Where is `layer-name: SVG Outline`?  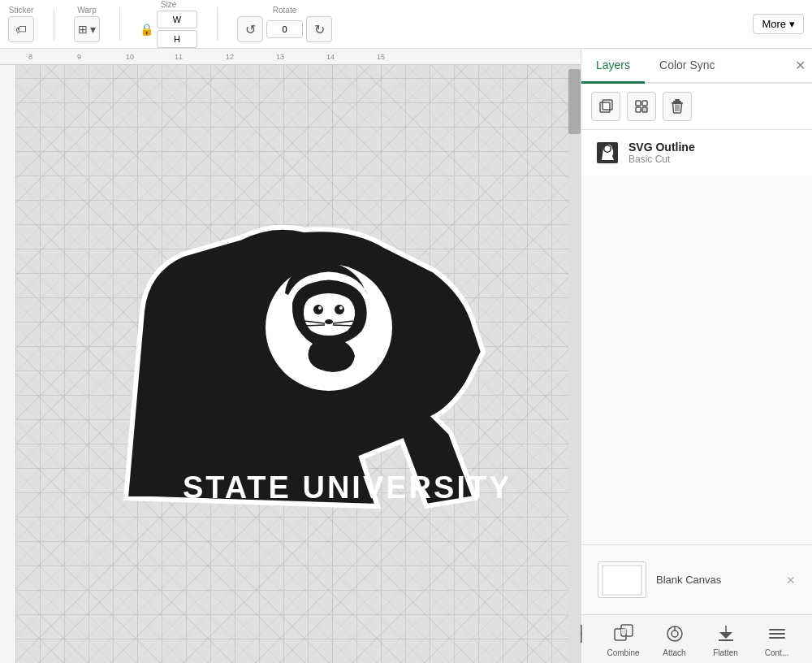
layer-name: SVG Outline is located at coordinates (714, 147).